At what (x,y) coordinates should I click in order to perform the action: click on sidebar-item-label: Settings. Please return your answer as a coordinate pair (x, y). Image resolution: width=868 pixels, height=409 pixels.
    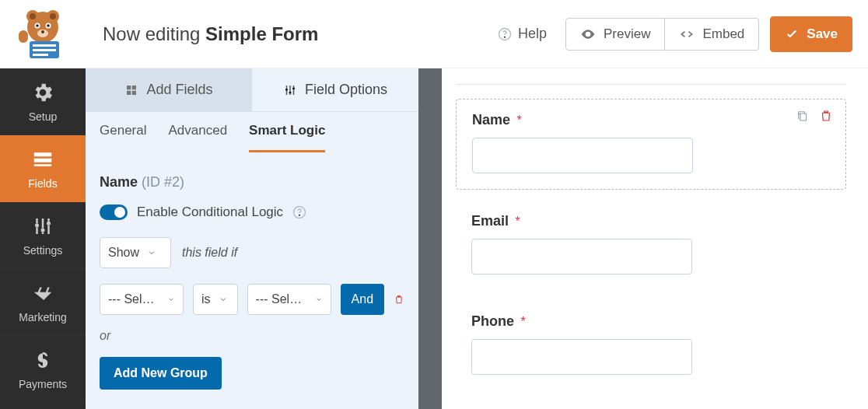
    Looking at the image, I should click on (44, 250).